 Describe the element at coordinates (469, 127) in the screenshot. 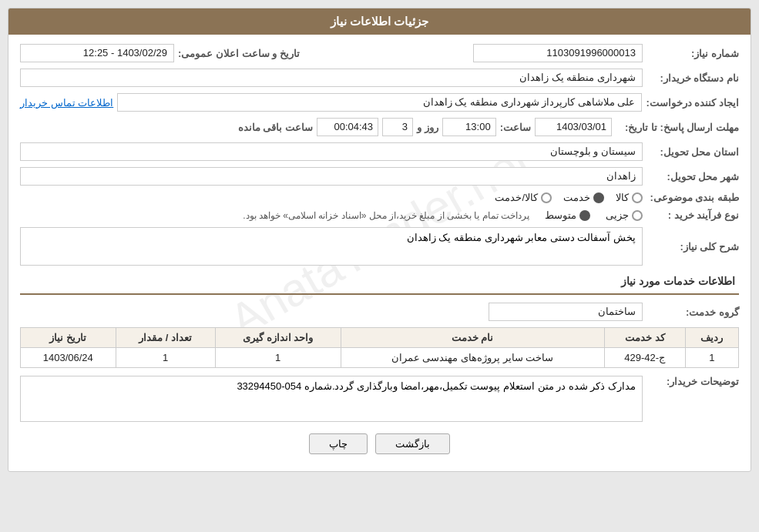

I see `mohlat-saat: 13:00` at that location.